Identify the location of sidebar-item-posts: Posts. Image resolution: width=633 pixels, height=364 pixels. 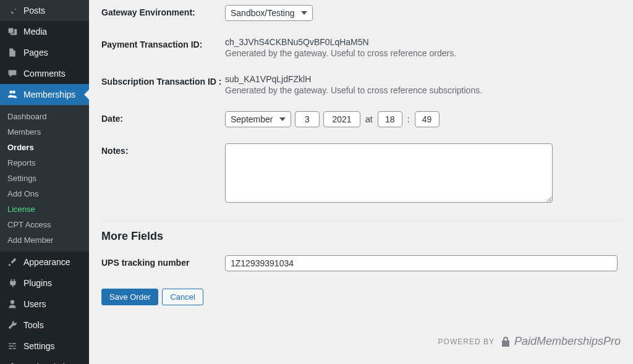
(45, 11).